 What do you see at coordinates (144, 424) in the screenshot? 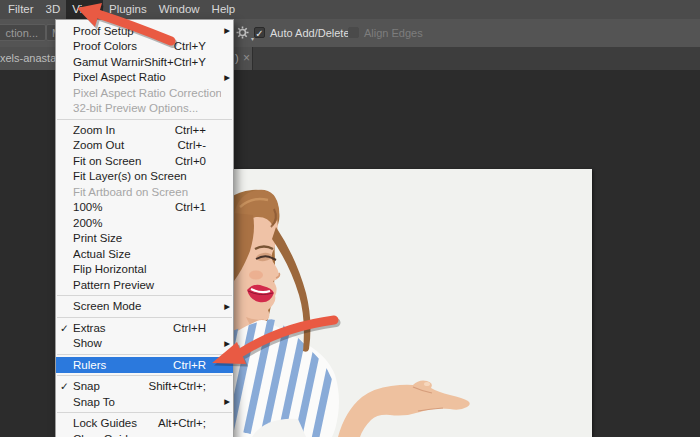
I see `menu-item-lock-guides: Lock GuidesAlt+Ctrl+;` at bounding box center [144, 424].